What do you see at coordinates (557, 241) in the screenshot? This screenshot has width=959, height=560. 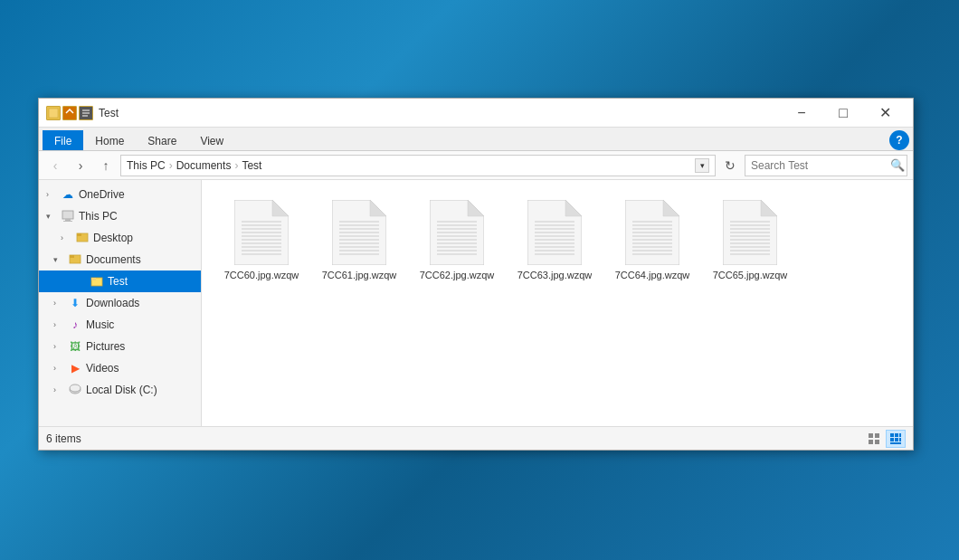 I see `files-grid: 7CC60.jpg.wzqw 7CC61.jpg.wzqw 7CC62.jpg.…` at bounding box center [557, 241].